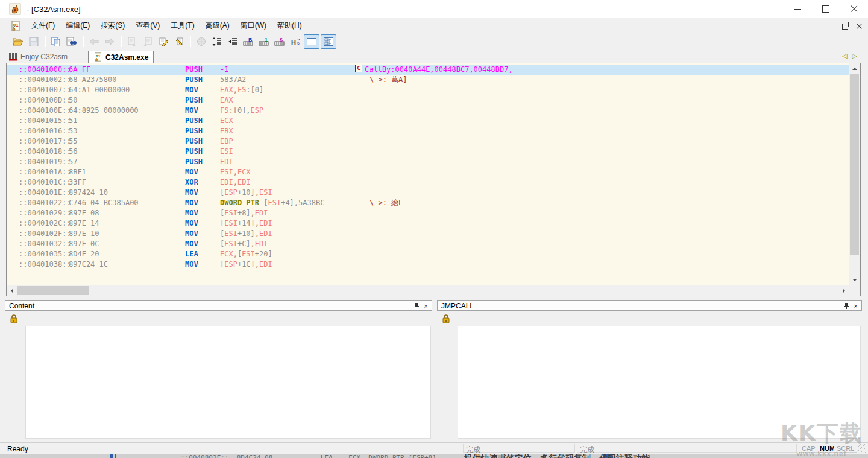 The width and height of the screenshot is (868, 458). I want to click on asm-row-0040102C: ::0040102C::897E 14MOV[ESI+14],EDI, so click(428, 223).